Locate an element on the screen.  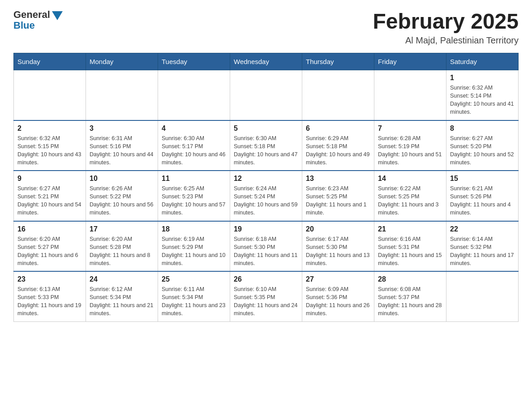
day-number: 23 is located at coordinates (50, 279).